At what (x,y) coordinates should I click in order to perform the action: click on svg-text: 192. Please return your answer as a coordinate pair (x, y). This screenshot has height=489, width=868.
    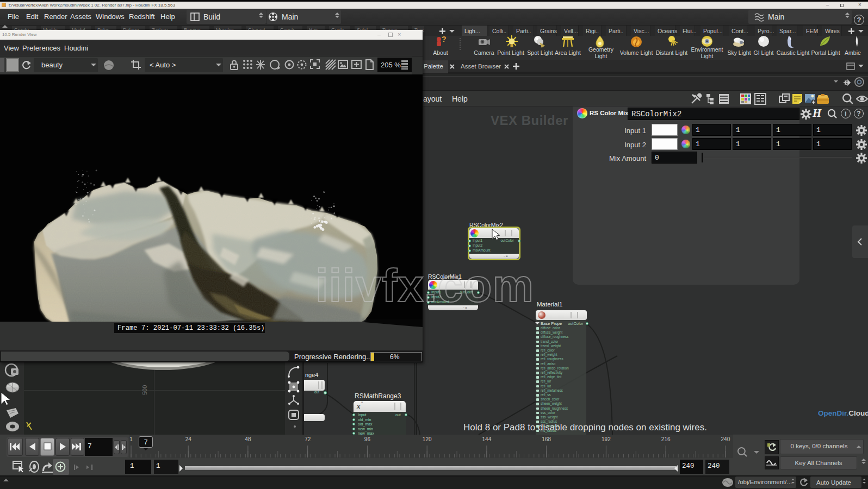
    Looking at the image, I should click on (606, 439).